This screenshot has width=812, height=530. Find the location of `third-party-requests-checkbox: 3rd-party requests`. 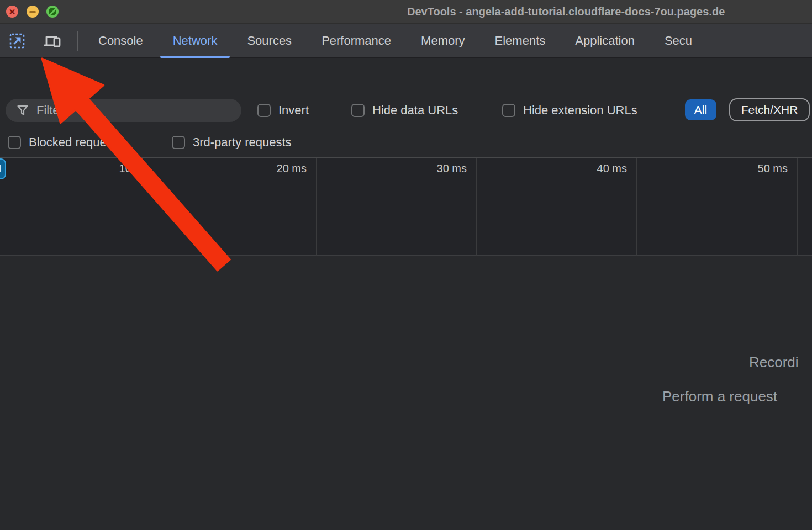

third-party-requests-checkbox: 3rd-party requests is located at coordinates (232, 142).